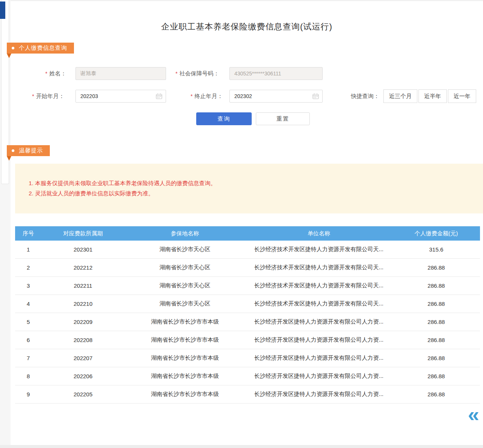 Image resolution: width=483 pixels, height=448 pixels. What do you see at coordinates (31, 151) in the screenshot?
I see `section-label: 温馨提示` at bounding box center [31, 151].